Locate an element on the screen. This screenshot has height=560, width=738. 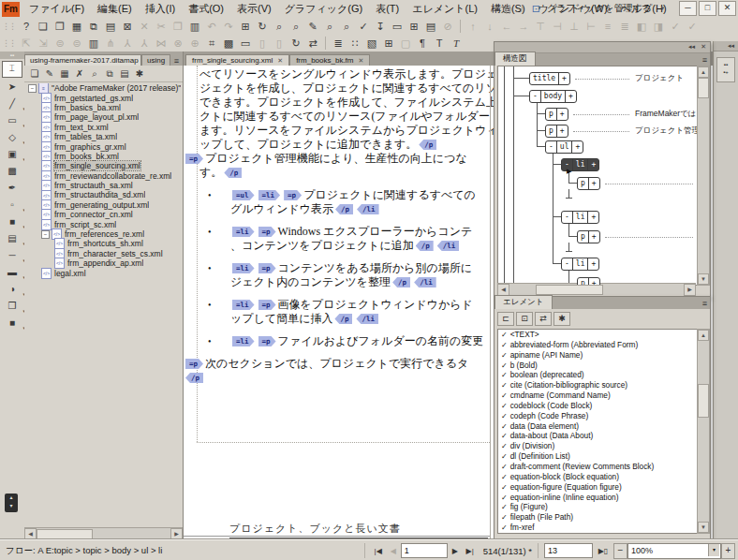
panel-close-icon: ✕ is located at coordinates (703, 47).